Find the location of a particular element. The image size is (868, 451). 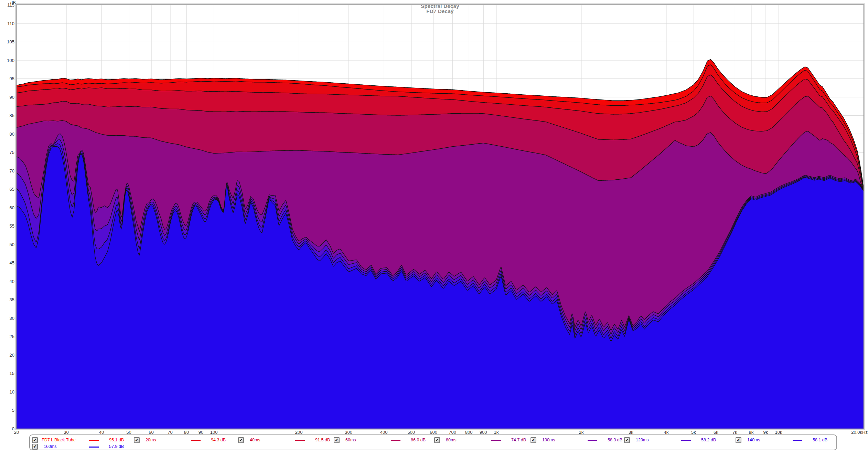

legend-cursor-value: 57.9 dB is located at coordinates (116, 447).